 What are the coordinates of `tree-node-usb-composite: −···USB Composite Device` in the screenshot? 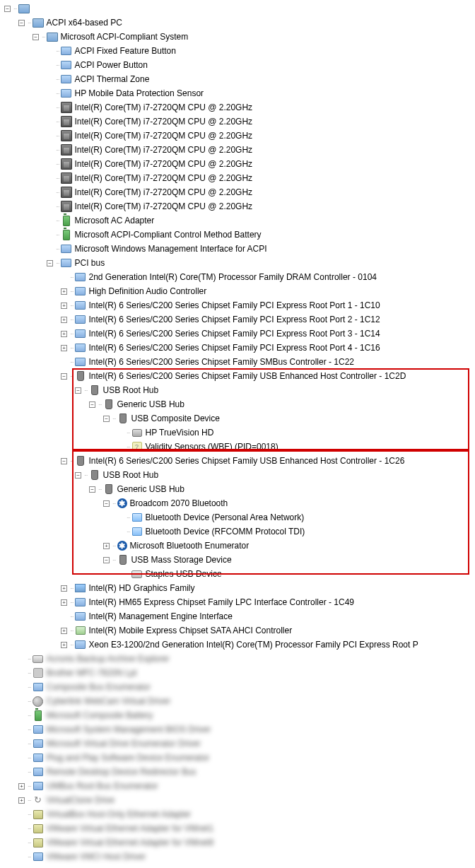 It's located at (238, 418).